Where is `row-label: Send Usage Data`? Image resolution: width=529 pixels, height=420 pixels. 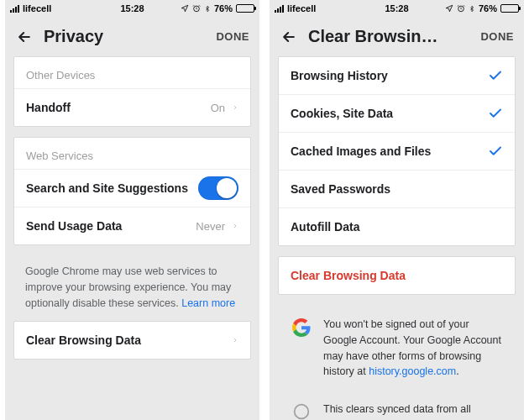 row-label: Send Usage Data is located at coordinates (111, 226).